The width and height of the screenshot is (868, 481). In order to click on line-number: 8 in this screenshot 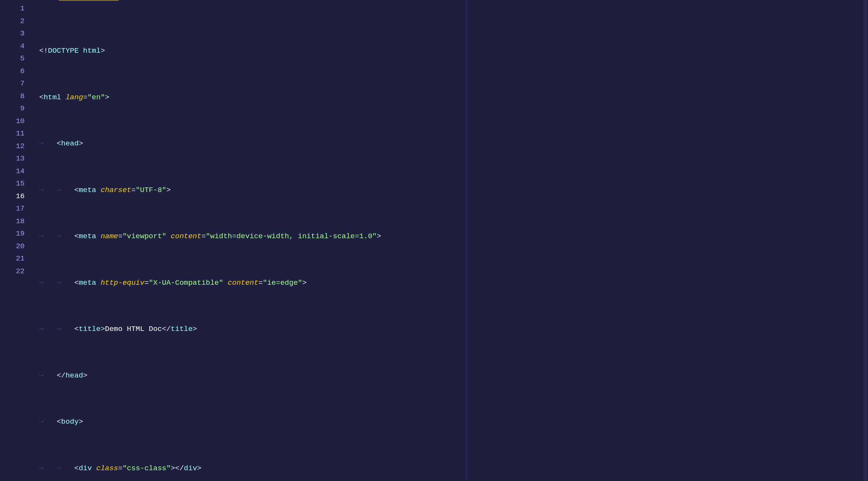, I will do `click(17, 96)`.